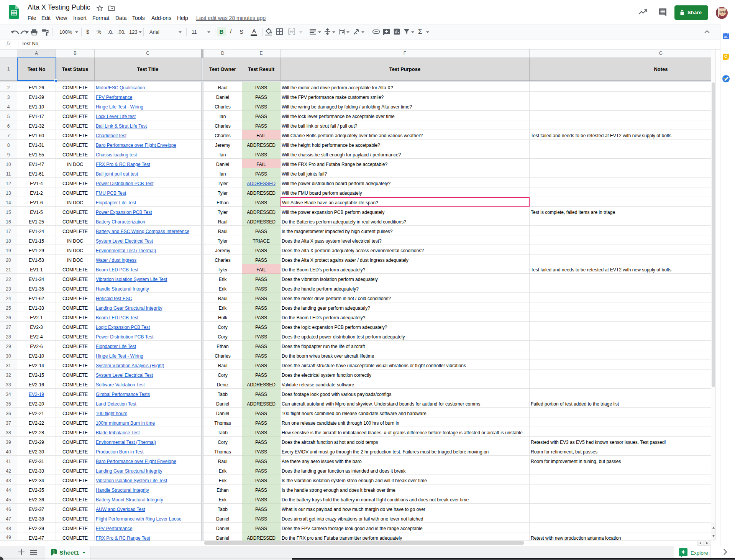 The width and height of the screenshot is (735, 560). Describe the element at coordinates (54, 552) in the screenshot. I see `svg-text: 1` at that location.